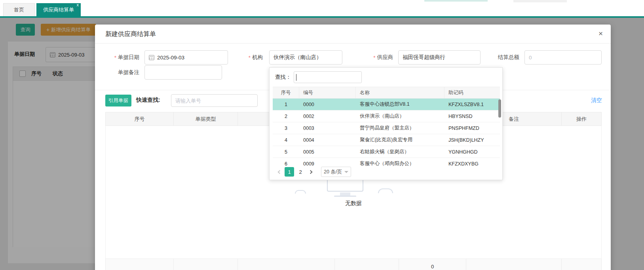 This screenshot has height=270, width=644. I want to click on org-mnemonic: PNSPHFMZD, so click(472, 128).